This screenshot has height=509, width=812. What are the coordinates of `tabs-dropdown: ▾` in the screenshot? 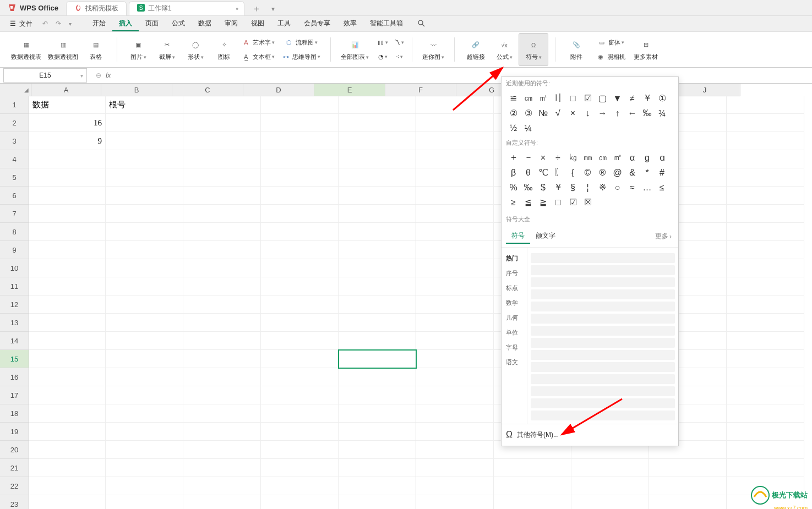 It's located at (273, 9).